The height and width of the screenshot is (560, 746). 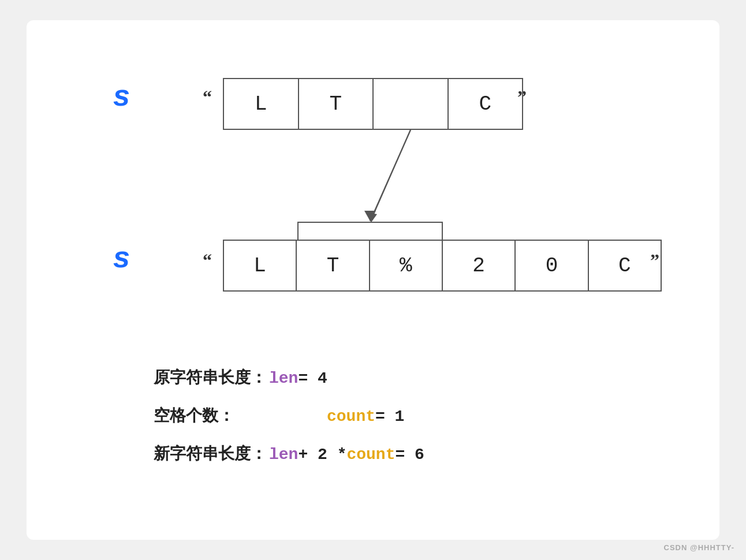 I want to click on cell-bottom-4: 0, so click(x=552, y=266).